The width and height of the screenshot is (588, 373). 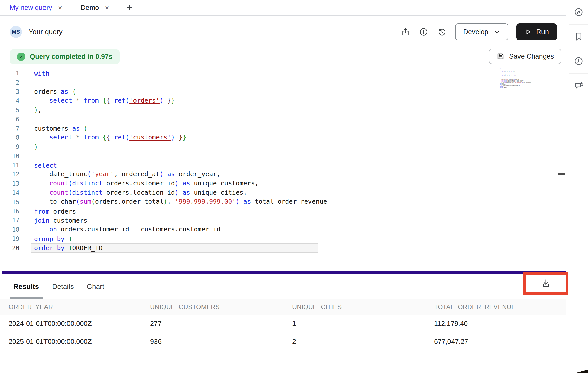 I want to click on table-body: 2024-01-01T00:00:00.000Z2771112,179.4020…, so click(x=283, y=333).